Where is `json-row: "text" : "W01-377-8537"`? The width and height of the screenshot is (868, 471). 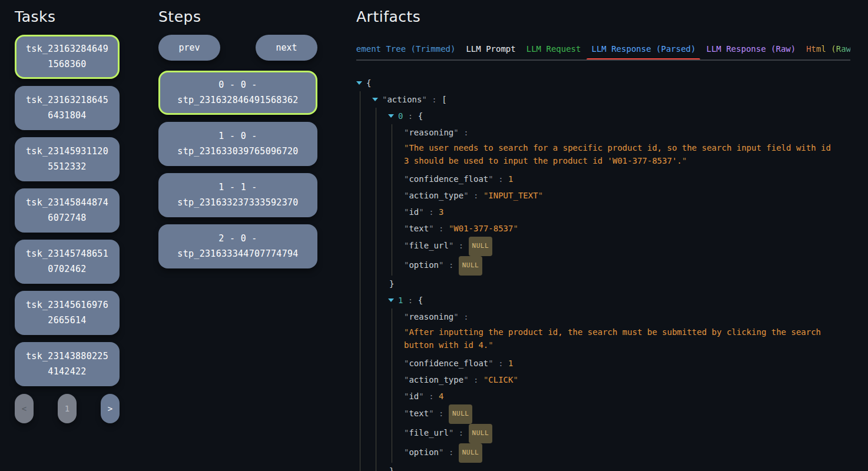 json-row: "text" : "W01-377-8537" is located at coordinates (627, 228).